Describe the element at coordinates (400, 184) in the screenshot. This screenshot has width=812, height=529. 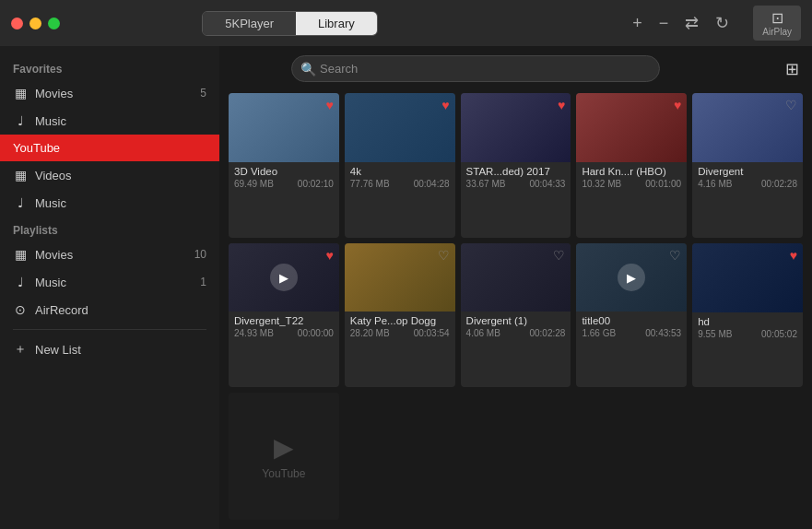
I see `video-meta: 77.76 MB 00:04:28` at that location.